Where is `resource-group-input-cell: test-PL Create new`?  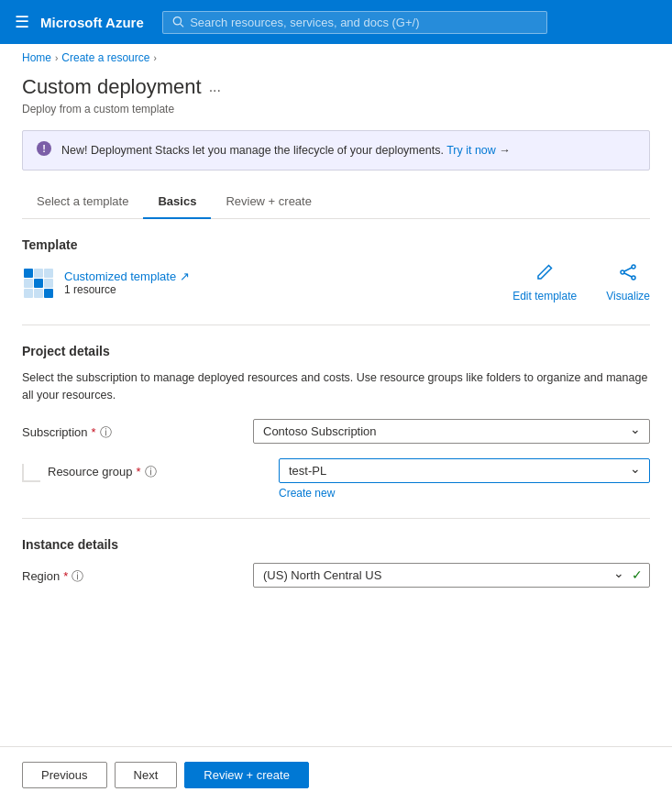 resource-group-input-cell: test-PL Create new is located at coordinates (464, 478).